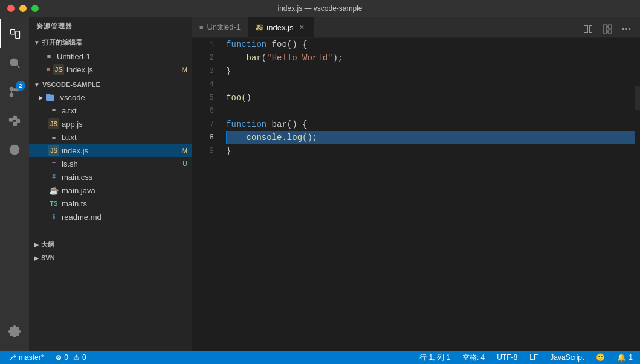 Image resolution: width=640 pixels, height=364 pixels. Describe the element at coordinates (601, 357) in the screenshot. I see `status-smiley: 🙂` at that location.